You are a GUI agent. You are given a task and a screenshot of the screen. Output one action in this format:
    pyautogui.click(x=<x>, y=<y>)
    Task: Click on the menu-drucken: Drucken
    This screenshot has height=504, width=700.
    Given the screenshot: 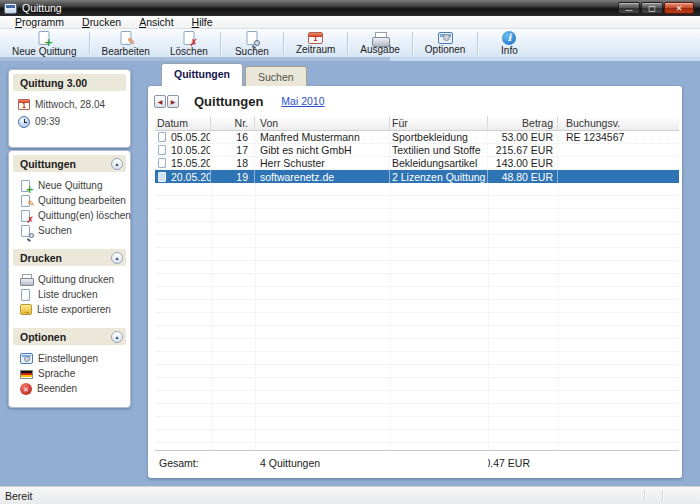 What is the action you would take?
    pyautogui.click(x=102, y=22)
    